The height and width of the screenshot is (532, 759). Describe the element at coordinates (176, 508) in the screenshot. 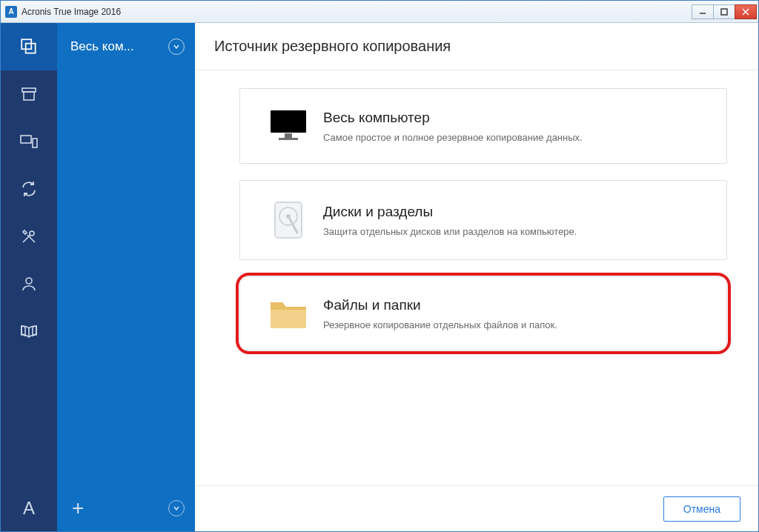

I see `side-menu-button` at that location.